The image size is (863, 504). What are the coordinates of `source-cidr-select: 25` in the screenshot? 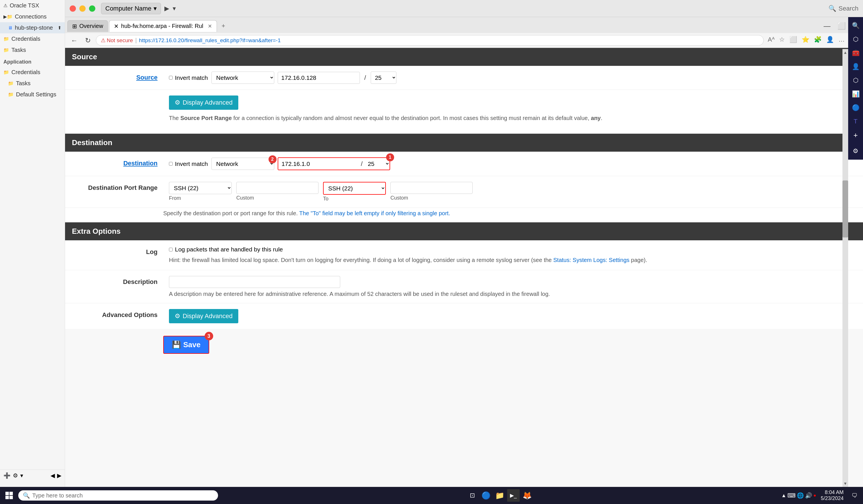 It's located at (384, 78).